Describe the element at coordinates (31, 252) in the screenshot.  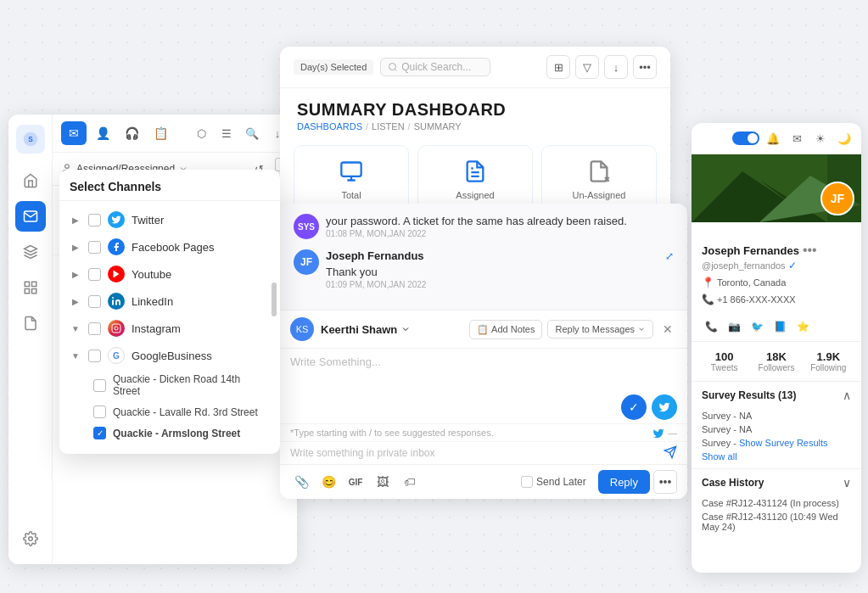
I see `nav-layers` at that location.